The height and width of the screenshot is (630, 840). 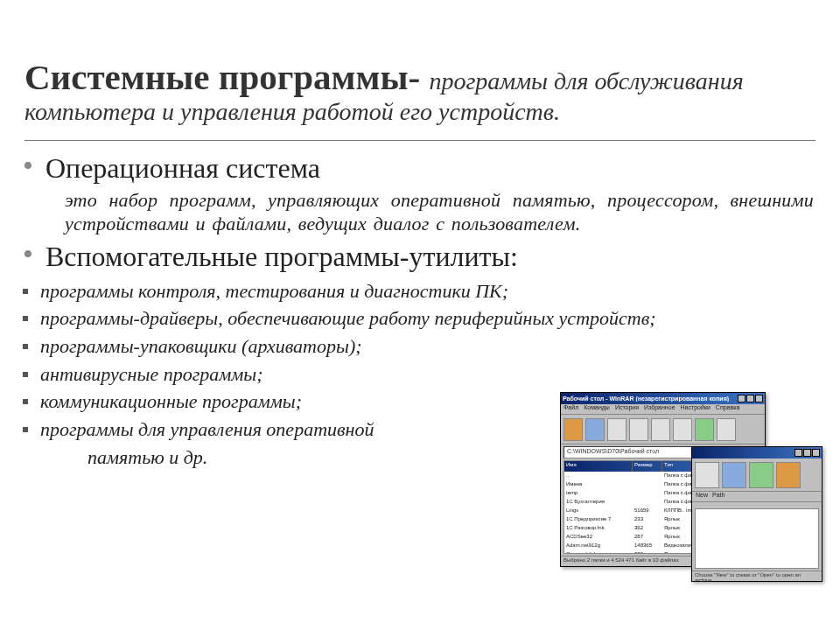 I want to click on sub-item-4: коммуникационные программы;, so click(x=172, y=402).